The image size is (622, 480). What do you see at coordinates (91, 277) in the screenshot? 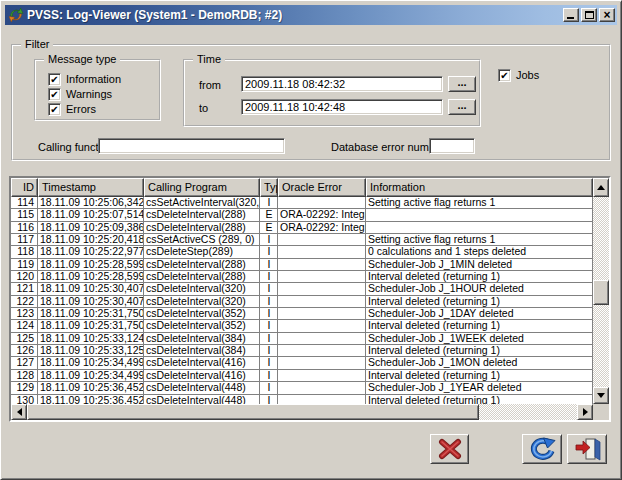
I see `table-cell: 18.11.09 10:25:28,599826000` at bounding box center [91, 277].